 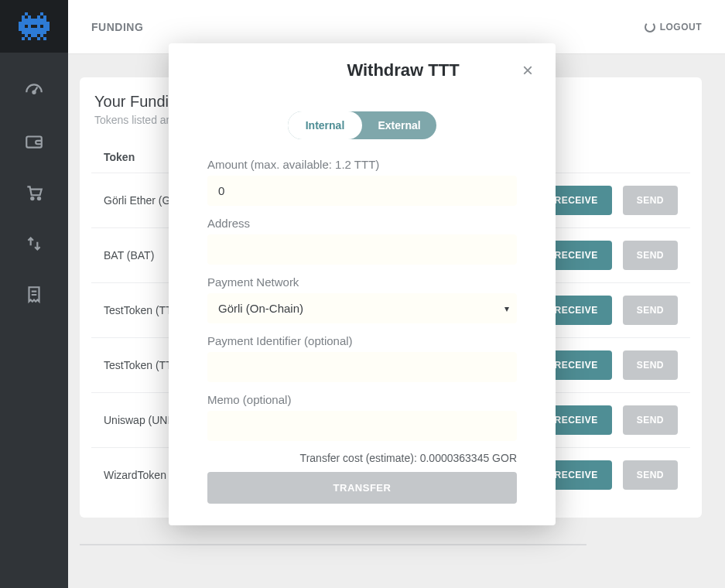 What do you see at coordinates (34, 294) in the screenshot?
I see `sidebar` at bounding box center [34, 294].